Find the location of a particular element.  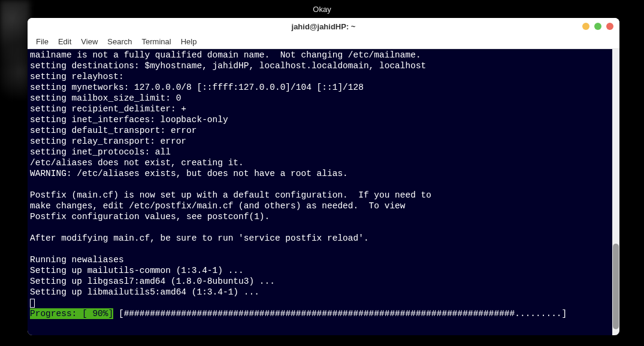

menu-terminal: Terminal is located at coordinates (157, 42).